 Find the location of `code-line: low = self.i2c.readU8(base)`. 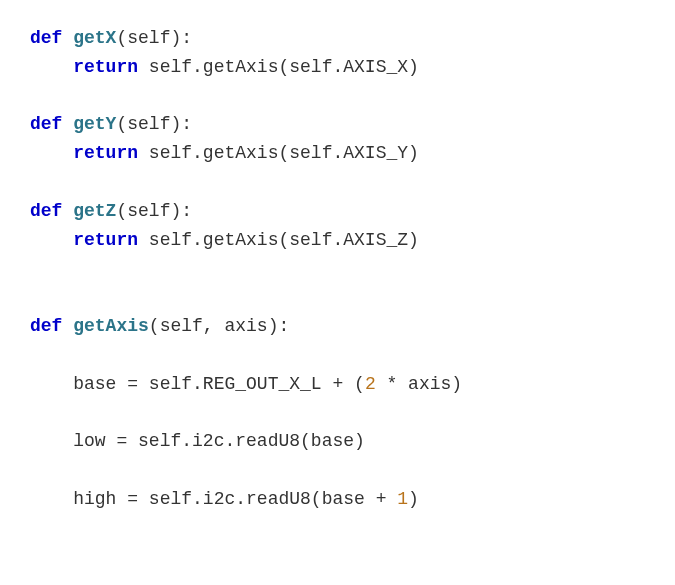

code-line: low = self.i2c.readU8(base) is located at coordinates (338, 442).